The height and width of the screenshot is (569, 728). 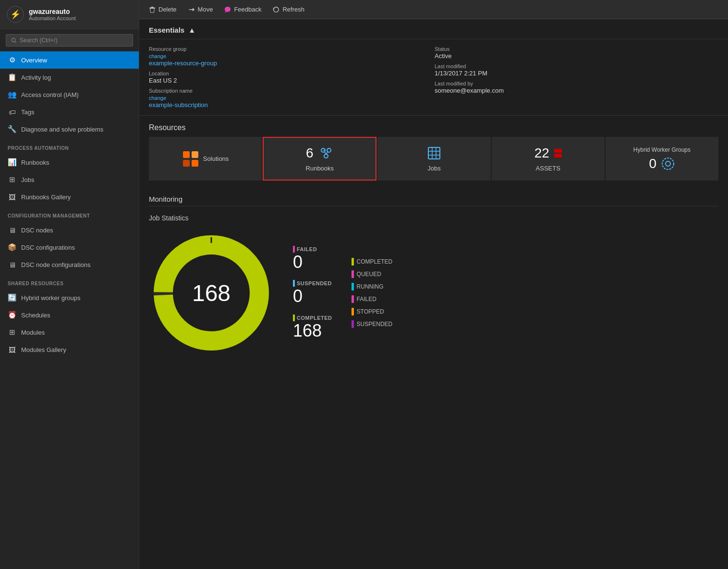 What do you see at coordinates (367, 299) in the screenshot?
I see `legend-failed-label: FAILED` at bounding box center [367, 299].